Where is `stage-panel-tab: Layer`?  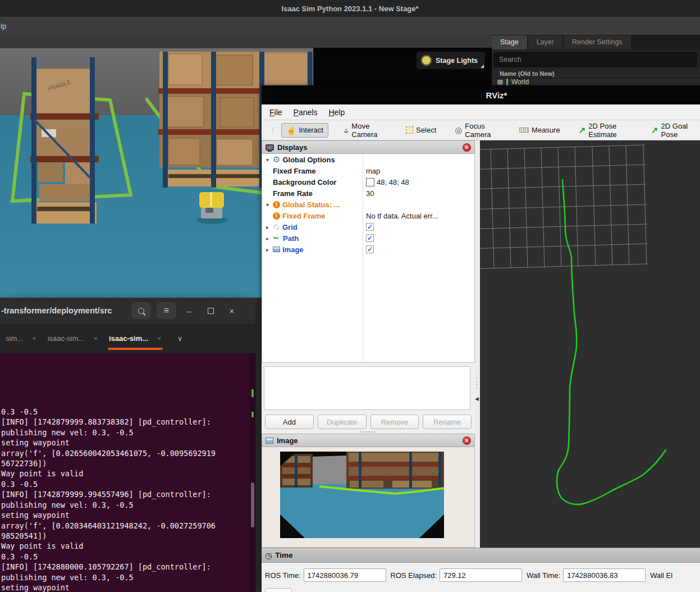
stage-panel-tab: Layer is located at coordinates (546, 43).